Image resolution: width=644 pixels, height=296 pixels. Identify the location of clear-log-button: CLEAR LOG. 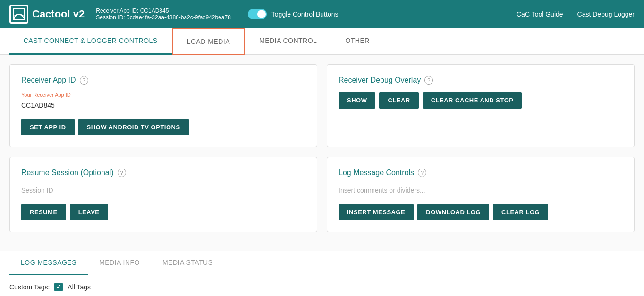
(520, 212).